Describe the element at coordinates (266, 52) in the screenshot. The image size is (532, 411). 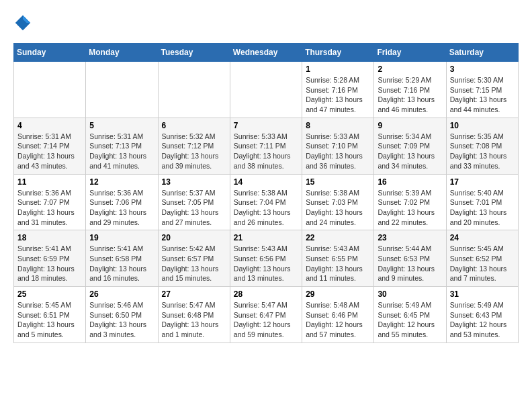
I see `calendar-header-row: SundayMondayTuesdayWednesdayThursdayFrid…` at that location.